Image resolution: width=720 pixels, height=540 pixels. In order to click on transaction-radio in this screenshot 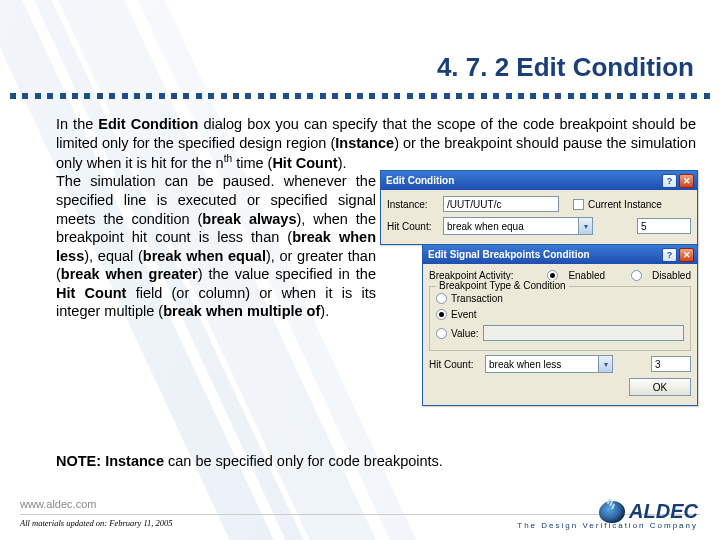, I will do `click(442, 298)`.